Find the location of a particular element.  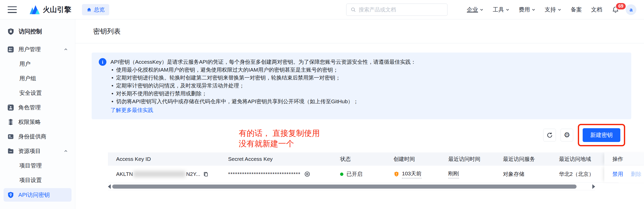

id-card-icon is located at coordinates (11, 137).